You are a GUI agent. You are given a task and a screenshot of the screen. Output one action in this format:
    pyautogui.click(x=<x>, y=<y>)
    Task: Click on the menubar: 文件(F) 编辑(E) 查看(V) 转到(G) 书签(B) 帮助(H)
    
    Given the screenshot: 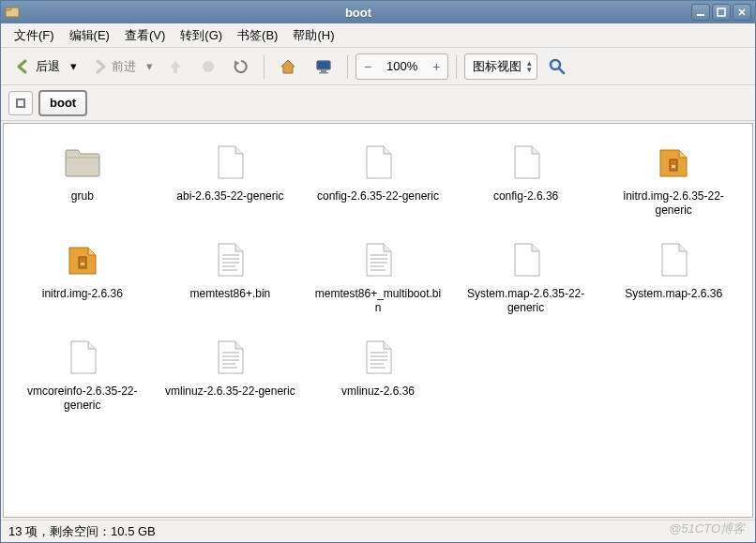 What is the action you would take?
    pyautogui.click(x=378, y=36)
    